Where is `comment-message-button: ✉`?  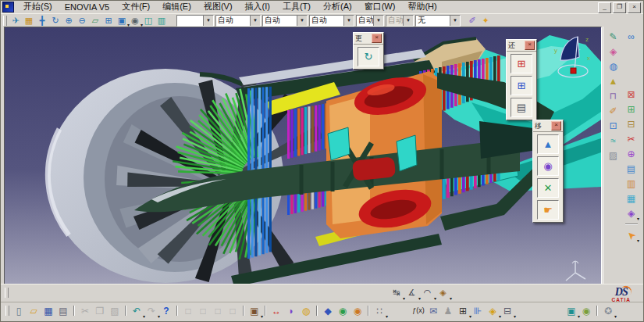 comment-message-button: ✉ is located at coordinates (433, 311).